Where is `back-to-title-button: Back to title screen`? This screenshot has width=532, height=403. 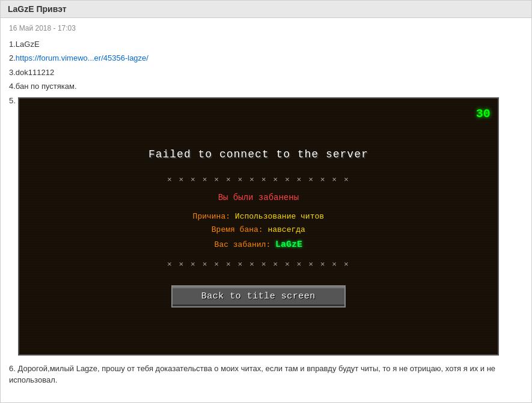
back-to-title-button: Back to title screen is located at coordinates (258, 297).